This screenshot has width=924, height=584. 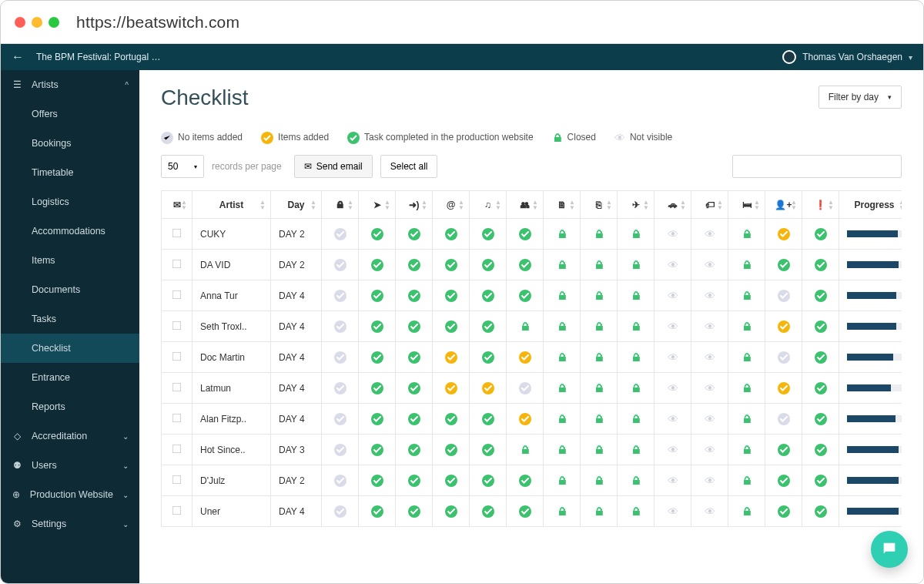 I want to click on sidebar-parent-artists: ☰ Artists ^, so click(x=70, y=85).